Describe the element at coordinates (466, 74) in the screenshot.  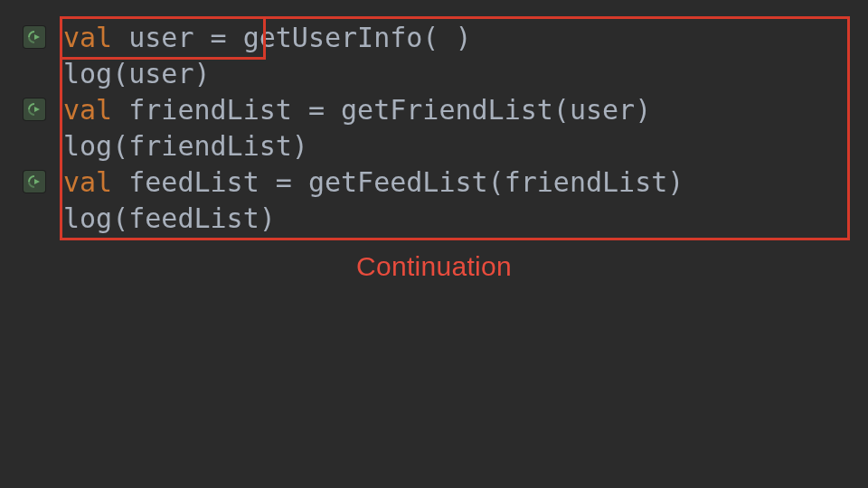
I see `code-line: log(user)` at that location.